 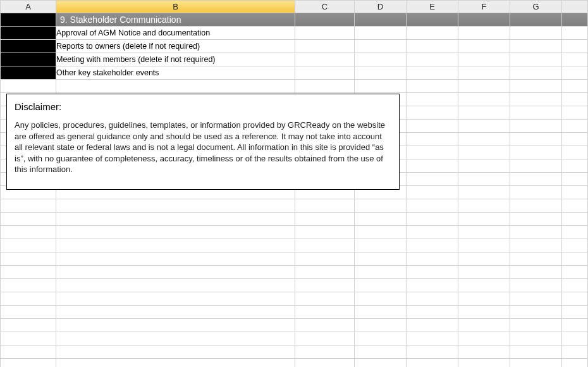 I want to click on cell-B-4: Other key stakeholder events, so click(x=176, y=73).